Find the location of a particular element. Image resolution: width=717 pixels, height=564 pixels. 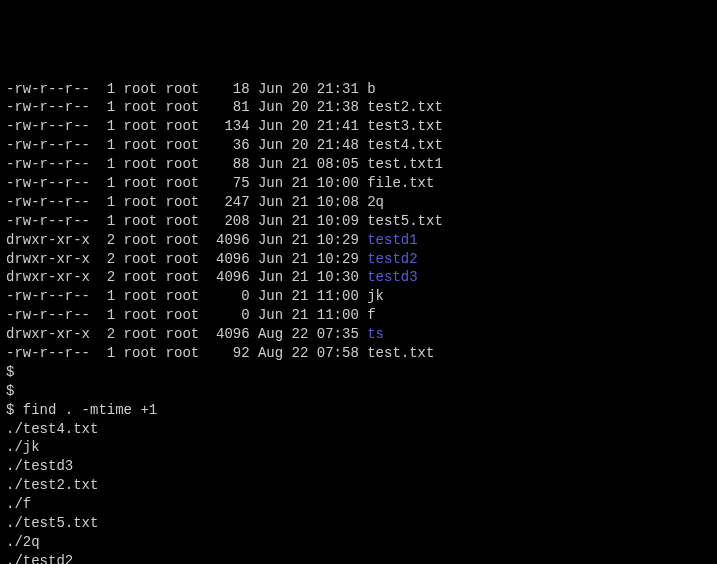

prompt: $ is located at coordinates (10, 391).